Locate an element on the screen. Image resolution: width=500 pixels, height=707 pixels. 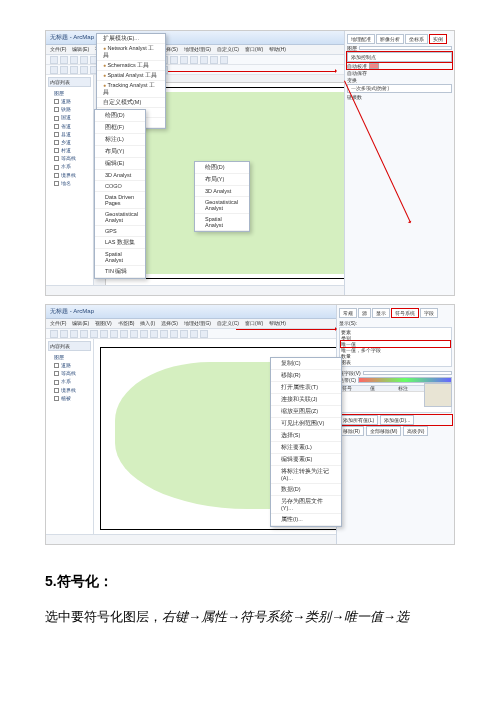
menu-view: 视图(V) is located at coordinates (104, 324).